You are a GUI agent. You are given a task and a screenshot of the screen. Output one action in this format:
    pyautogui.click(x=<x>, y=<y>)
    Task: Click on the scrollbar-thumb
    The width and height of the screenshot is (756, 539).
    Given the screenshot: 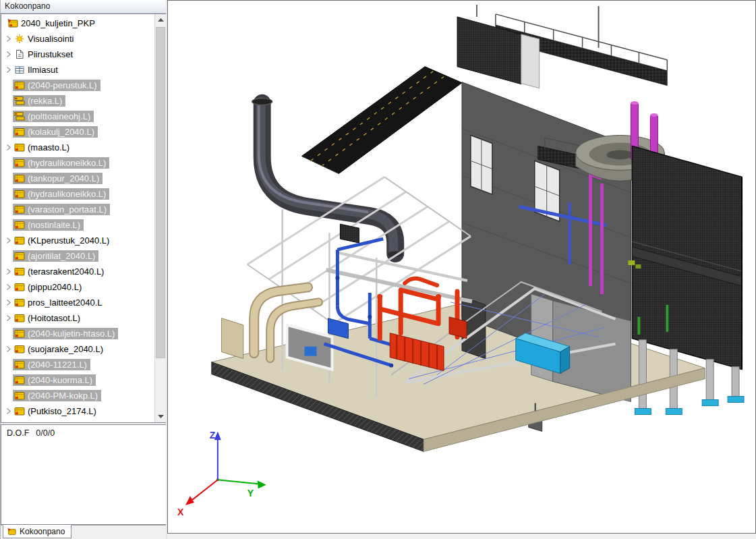 What is the action you would take?
    pyautogui.click(x=161, y=193)
    